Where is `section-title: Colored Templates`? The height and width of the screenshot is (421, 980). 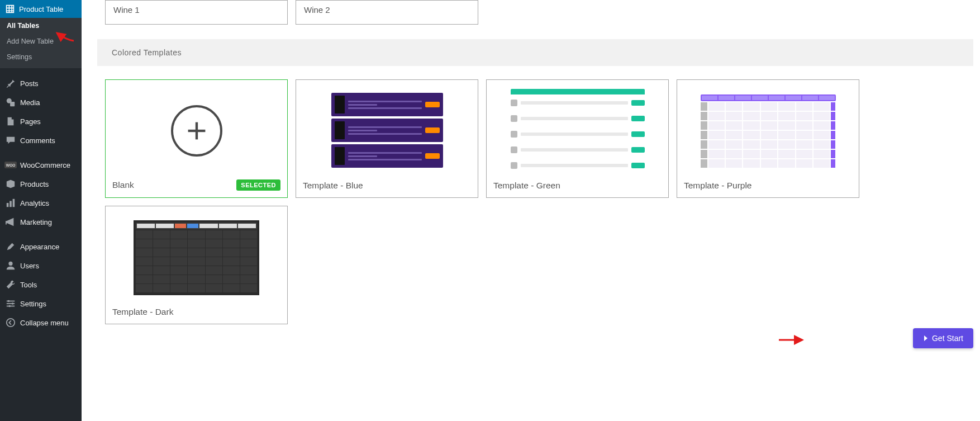 section-title: Colored Templates is located at coordinates (535, 53).